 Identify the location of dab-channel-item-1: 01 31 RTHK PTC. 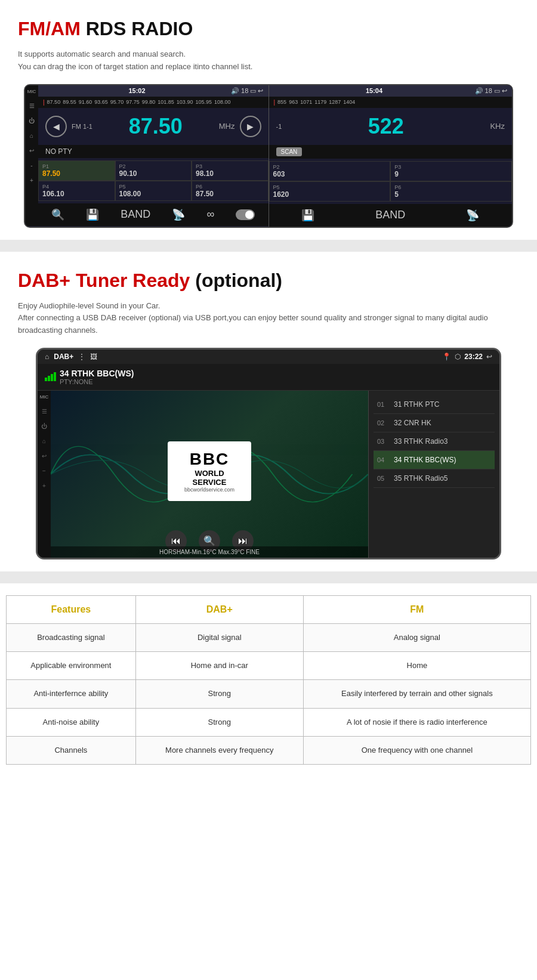
(434, 404).